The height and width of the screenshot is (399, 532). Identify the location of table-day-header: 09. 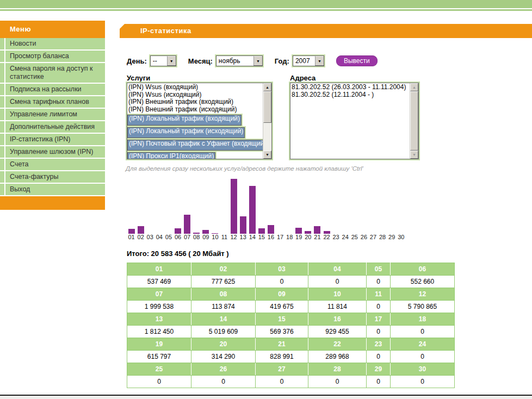
(282, 295).